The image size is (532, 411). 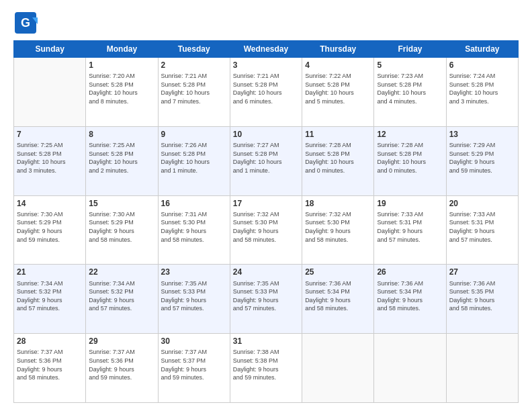 I want to click on calendar-cell: 1Sunrise: 7:20 AM Sunset: 5:28 PM Daylig…, so click(x=122, y=93).